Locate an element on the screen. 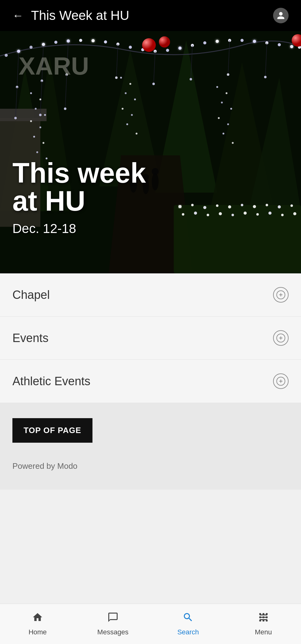 The image size is (301, 644). chapel-label: Chapel is located at coordinates (31, 295).